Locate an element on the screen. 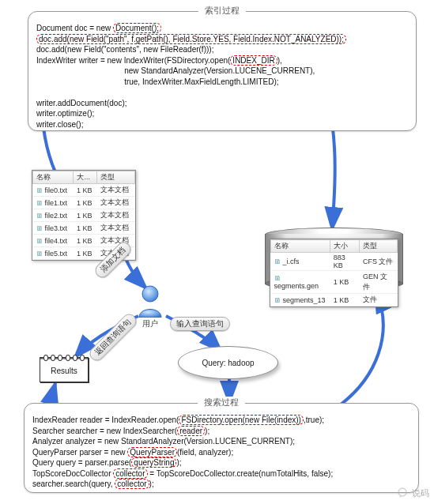  hl-collector-1: collector is located at coordinates (130, 474).